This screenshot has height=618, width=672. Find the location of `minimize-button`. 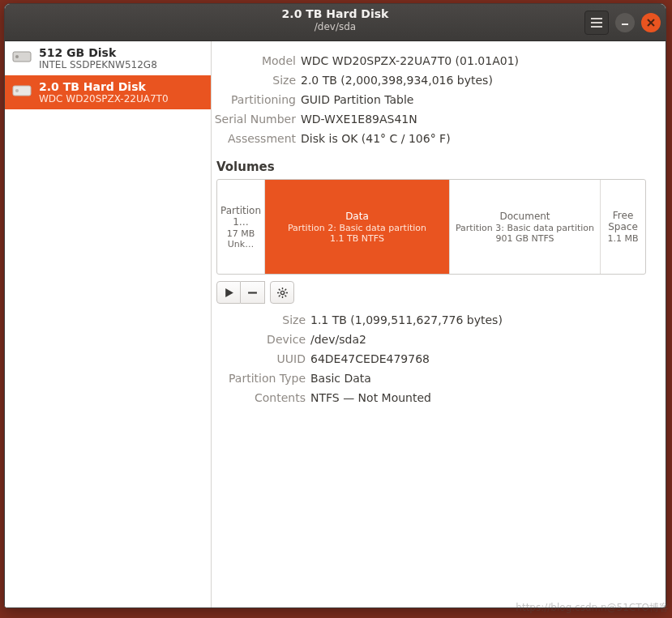

minimize-button is located at coordinates (625, 23).